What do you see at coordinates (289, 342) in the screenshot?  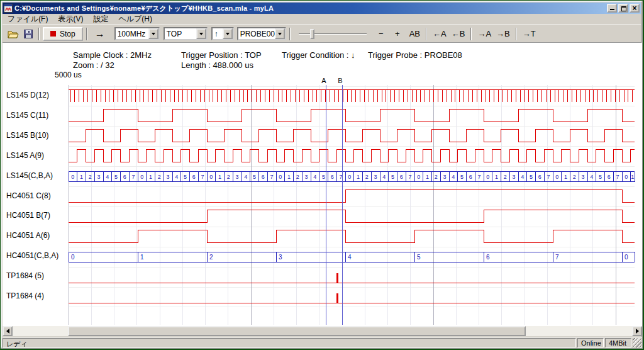 I see `status-message: レディ` at bounding box center [289, 342].